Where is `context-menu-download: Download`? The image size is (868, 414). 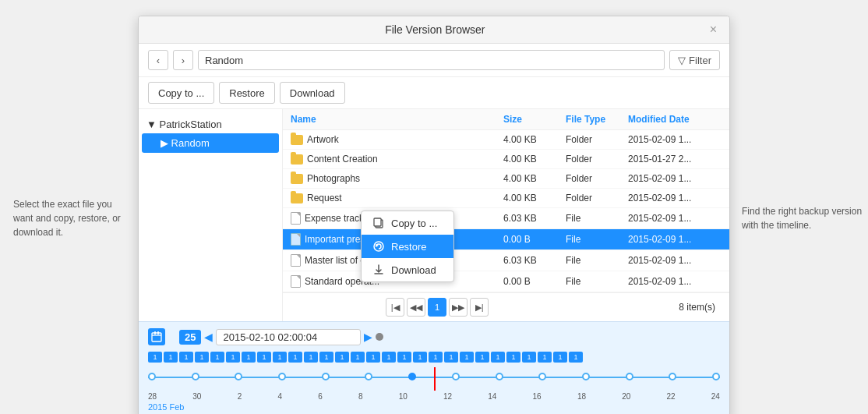
context-menu-download: Download is located at coordinates (408, 270).